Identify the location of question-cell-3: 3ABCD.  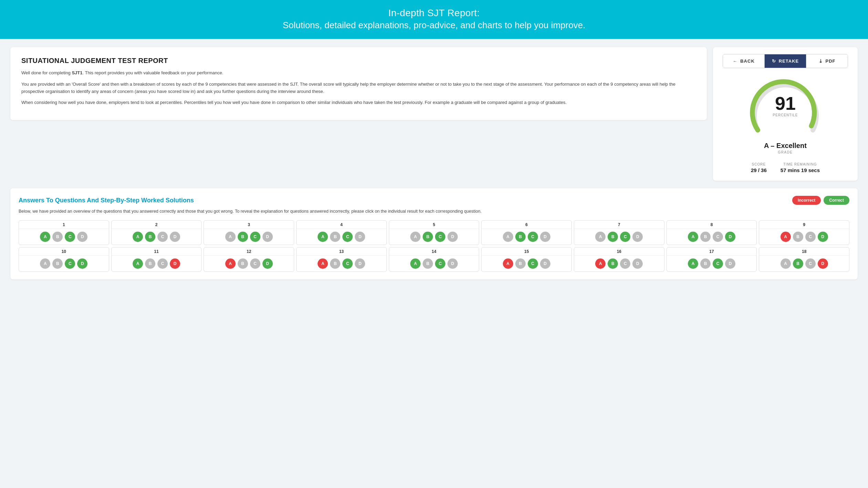
(249, 233).